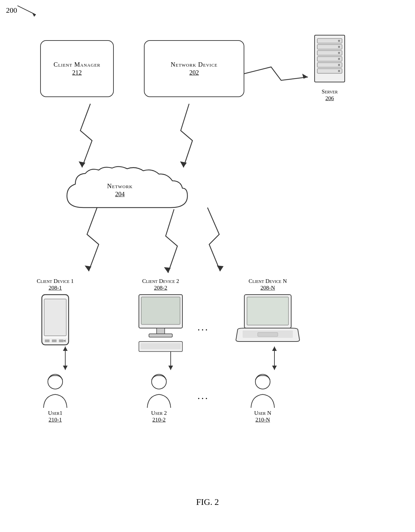 The height and width of the screenshot is (532, 415). I want to click on client-device-n-id: 208-N, so click(268, 288).